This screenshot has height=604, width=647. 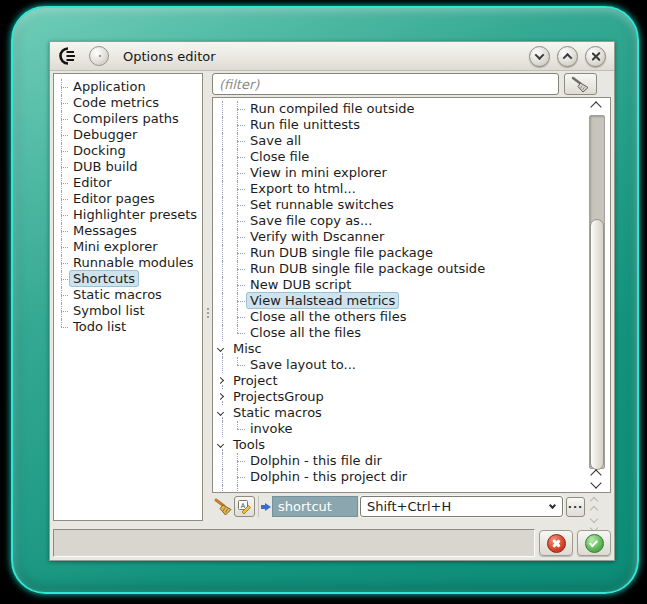 I want to click on tree-row: Close all the files, so click(x=400, y=333).